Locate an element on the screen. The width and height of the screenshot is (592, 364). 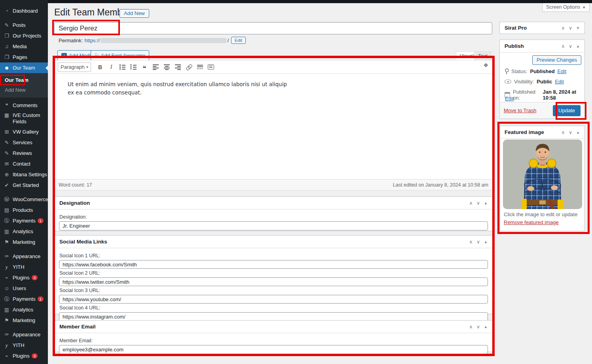
metabox-header: Member Email ∧ ∨ ▲ is located at coordinates (273, 327).